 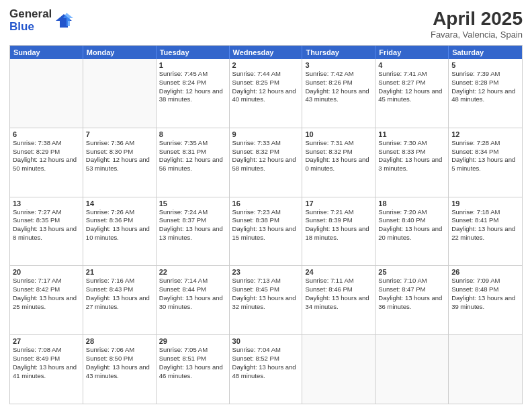 I want to click on calendar-cell: 13Sunrise: 7:27 AMSunset: 8:35 PMDayligh…, so click(x=47, y=232).